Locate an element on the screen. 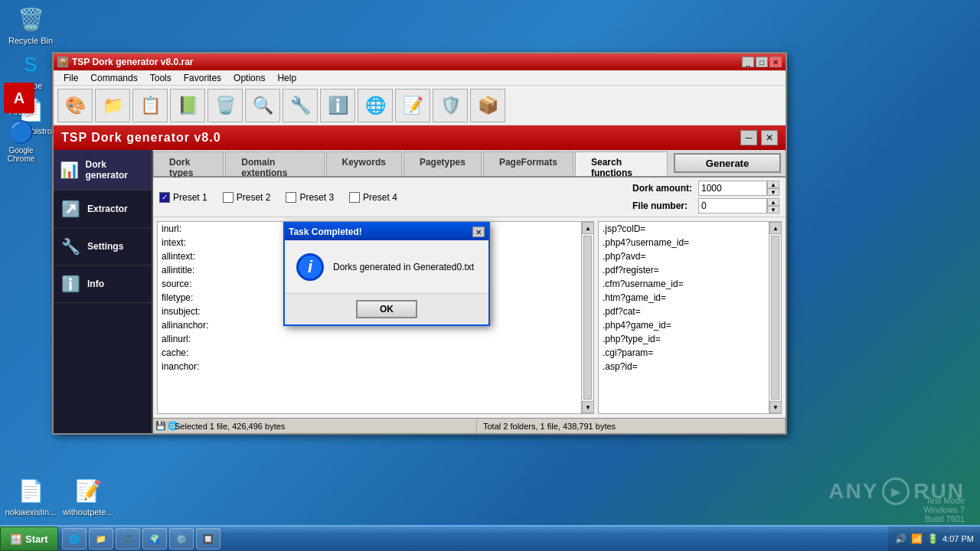 This screenshot has width=980, height=551. right-list-item-3: .pdf?register= is located at coordinates (684, 270).